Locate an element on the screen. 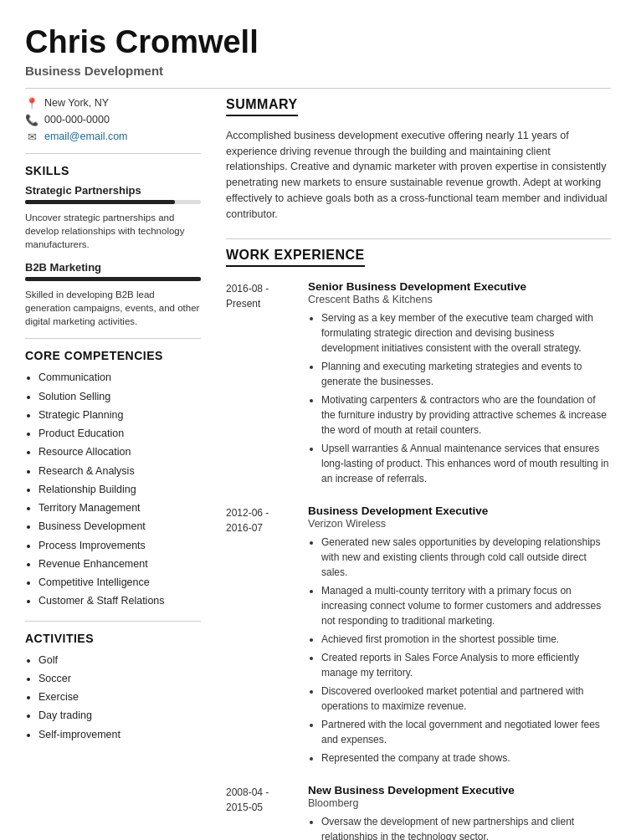 The height and width of the screenshot is (840, 636). competencies-section-title: CORE COMPETENCIES is located at coordinates (113, 356).